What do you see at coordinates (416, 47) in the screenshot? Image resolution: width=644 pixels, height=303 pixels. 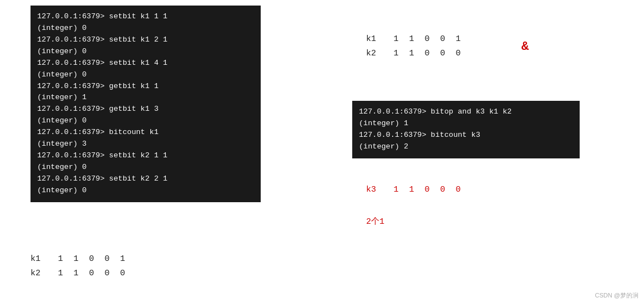 I see `top-right-table: k1 1 1 0 0 1 k2 1 1 0 0 0` at bounding box center [416, 47].